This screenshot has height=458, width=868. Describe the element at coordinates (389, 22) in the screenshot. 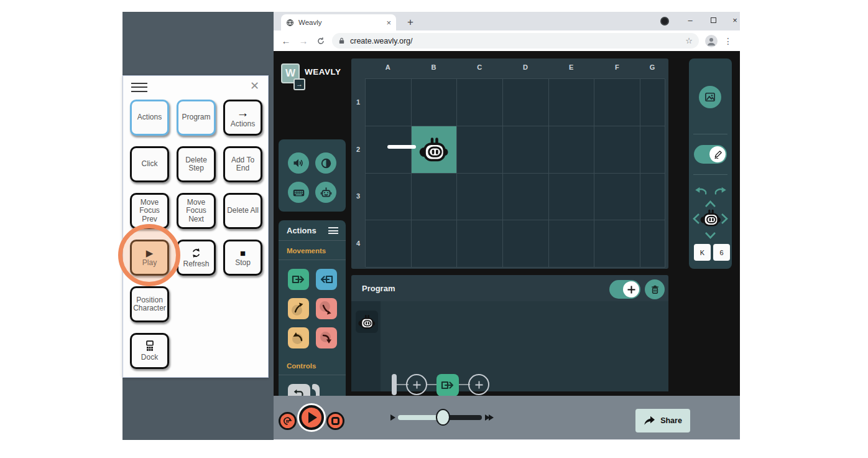

I see `tab-close-icon: ×` at that location.